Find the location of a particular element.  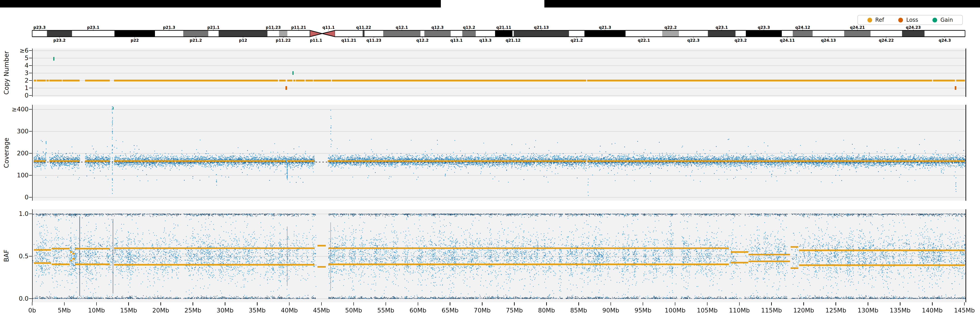

cytoband-label: p21.3 is located at coordinates (169, 27).